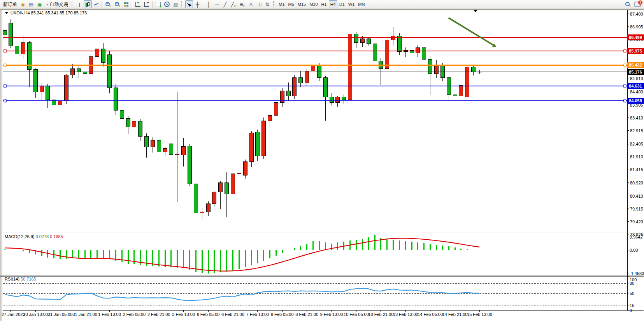  What do you see at coordinates (197, 4) in the screenshot?
I see `crosshair-button: ┼` at bounding box center [197, 4].